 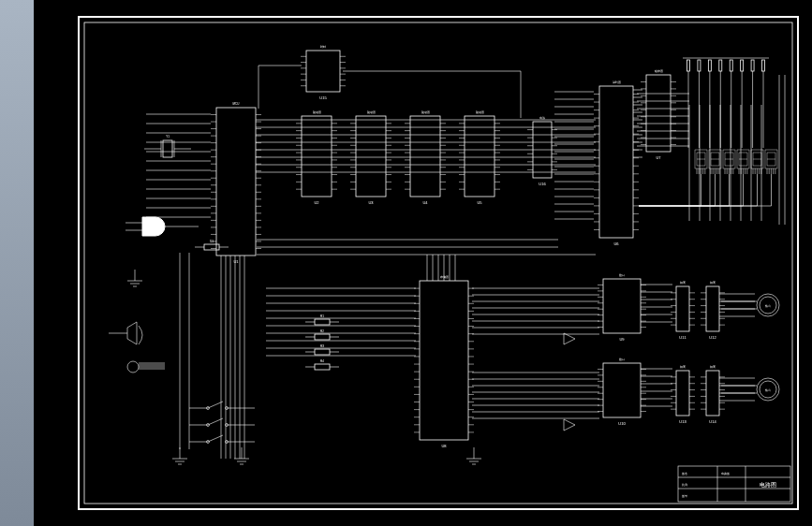 What do you see at coordinates (323, 47) in the screenshot?
I see `svg-text: 时钟` at bounding box center [323, 47].